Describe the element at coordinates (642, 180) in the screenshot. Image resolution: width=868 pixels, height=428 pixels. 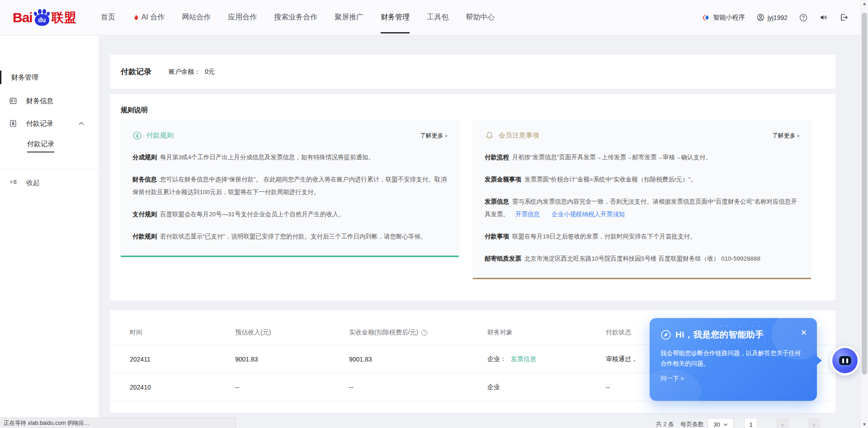
I see `rule-paragraph: 发票金额事项发票票面“价税合计”金额=系统中“实收金额（扣除税费后/元）”。` at that location.